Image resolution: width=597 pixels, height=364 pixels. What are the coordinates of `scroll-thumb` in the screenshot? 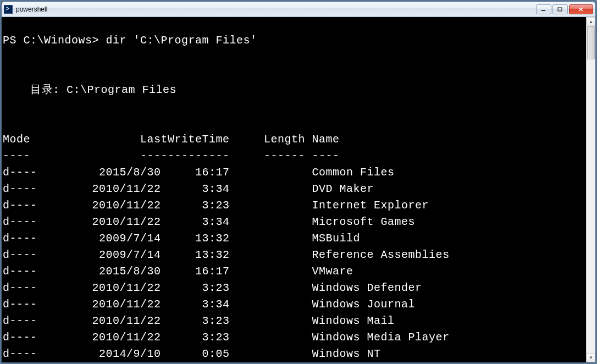 It's located at (591, 43).